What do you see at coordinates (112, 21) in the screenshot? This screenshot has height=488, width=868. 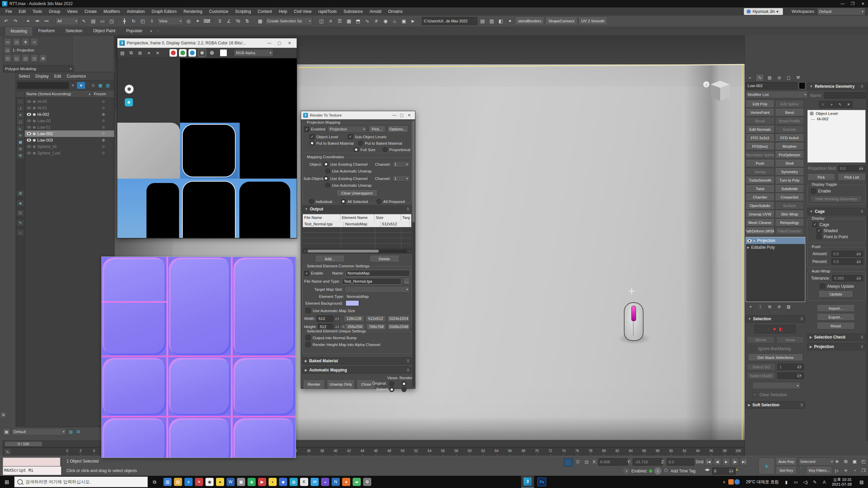 I see `window-crossing-icon: ◳` at bounding box center [112, 21].